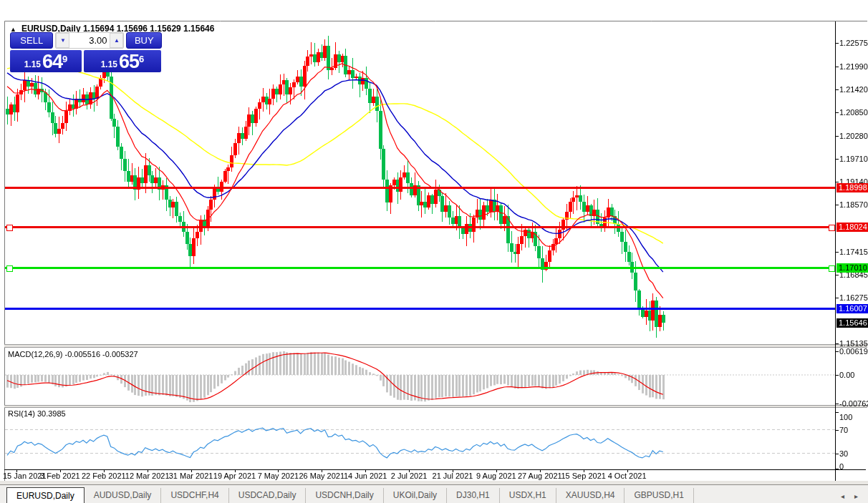 This screenshot has height=503, width=868. What do you see at coordinates (852, 228) in the screenshot?
I see `price-tag-1.18024: 1.18024` at bounding box center [852, 228].